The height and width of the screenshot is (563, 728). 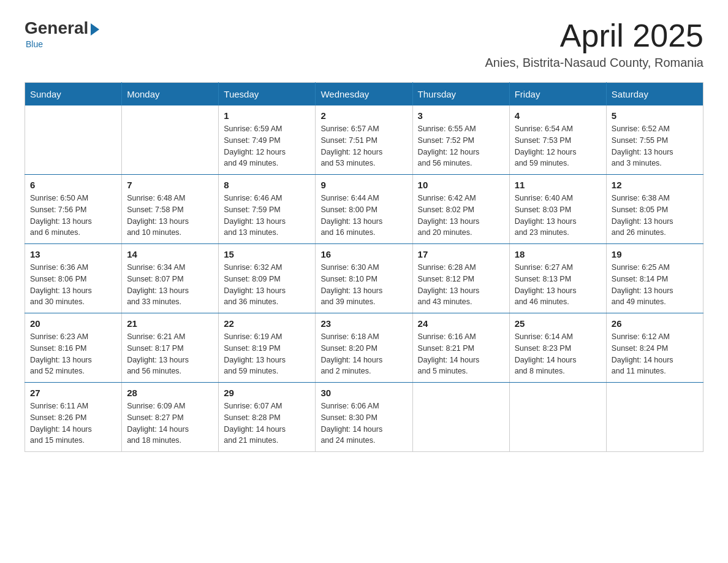 I want to click on calendar-cell: 21Sunrise: 6:21 AM Sunset: 8:17 PM Dayli…, so click(x=170, y=348).